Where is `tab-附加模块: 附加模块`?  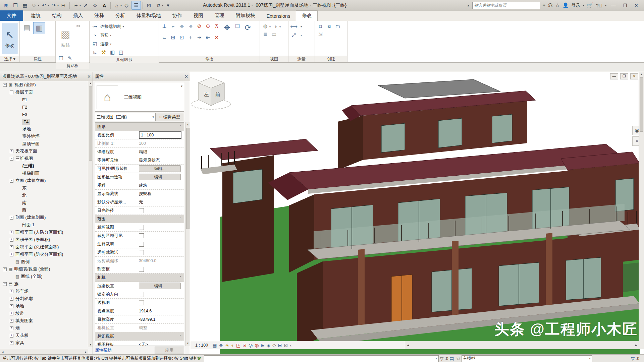
tab-附加模块: 附加模块 is located at coordinates (246, 16).